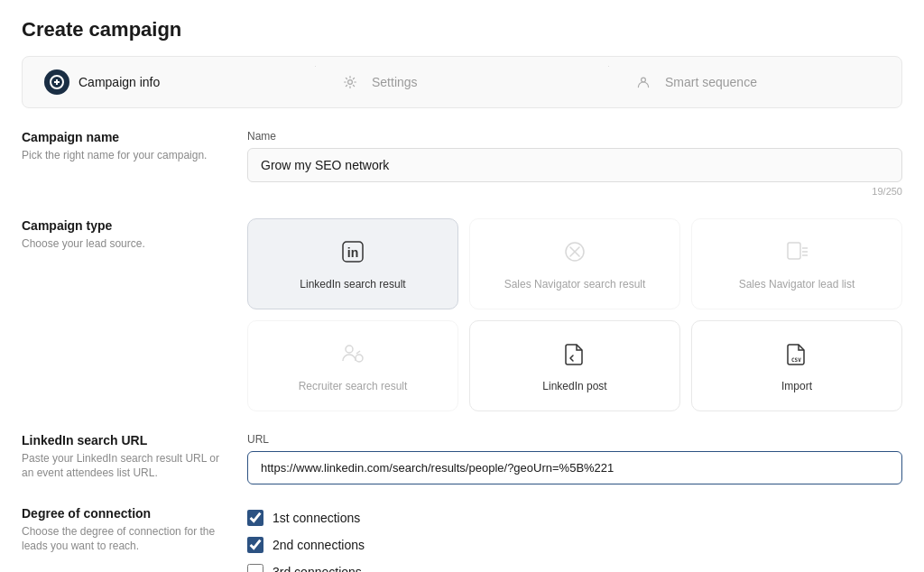  Describe the element at coordinates (124, 226) in the screenshot. I see `campaign-type-title: Campaign type` at that location.